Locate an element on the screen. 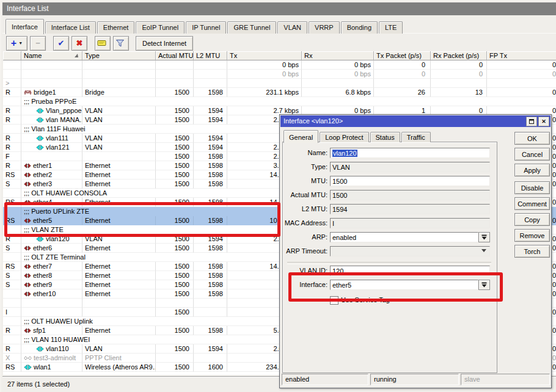  column-header-type: Type is located at coordinates (119, 56).